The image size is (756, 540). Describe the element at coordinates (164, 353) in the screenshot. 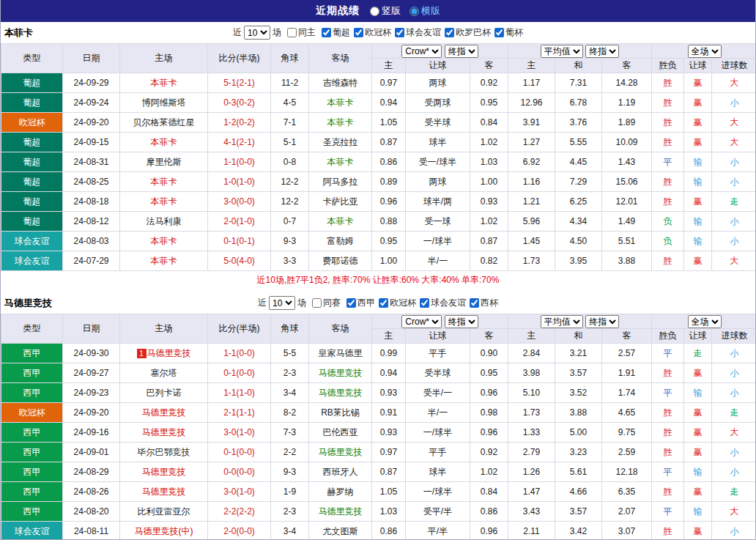

I see `home-team: 1马德里竞技` at that location.